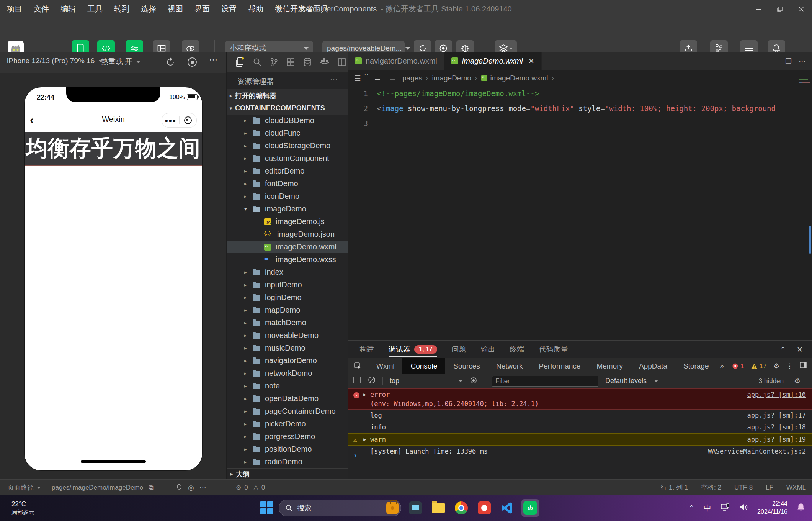 The width and height of the screenshot is (812, 521). I want to click on taskbar-weather: 22°C 局部多云, so click(17, 508).